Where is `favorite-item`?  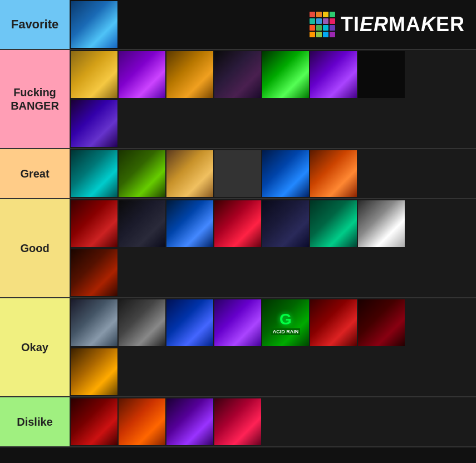 favorite-item is located at coordinates (94, 24).